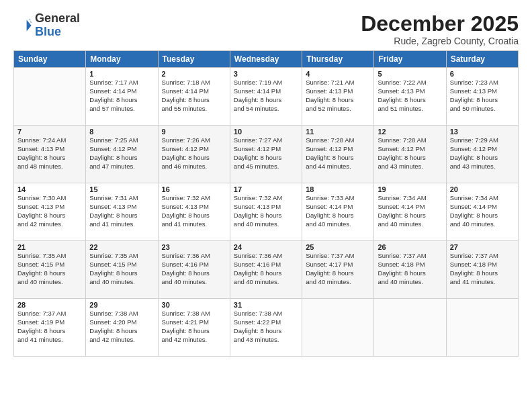 Image resolution: width=532 pixels, height=411 pixels. Describe the element at coordinates (410, 270) in the screenshot. I see `calendar-cell: 26Sunrise: 7:37 AMSunset: 4:18 PMDayligh…` at that location.